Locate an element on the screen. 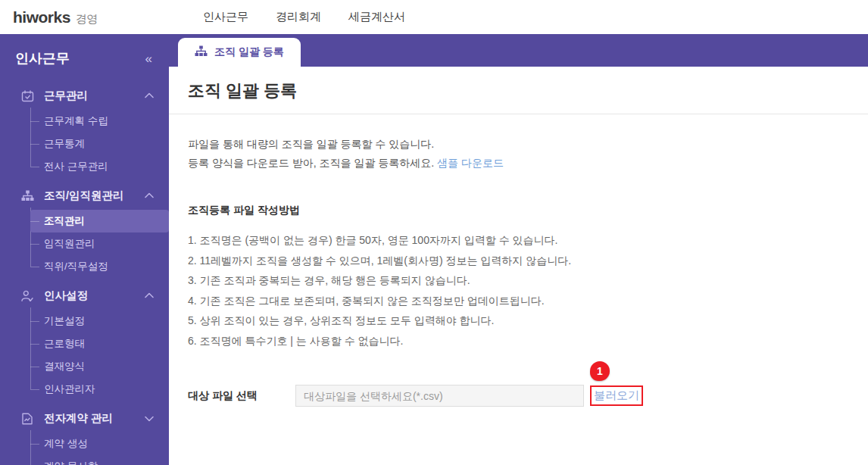 The height and width of the screenshot is (465, 868). sidebar-collapse-icon: « is located at coordinates (148, 59).